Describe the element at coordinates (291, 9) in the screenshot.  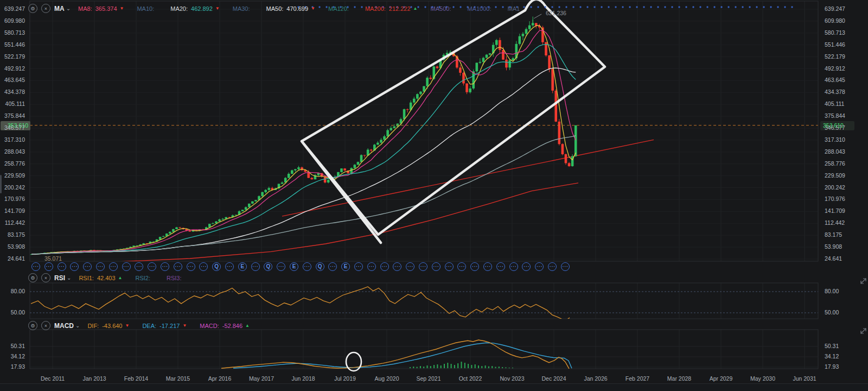
I see `main-item-ma50: MA50:470.699▼` at that location.